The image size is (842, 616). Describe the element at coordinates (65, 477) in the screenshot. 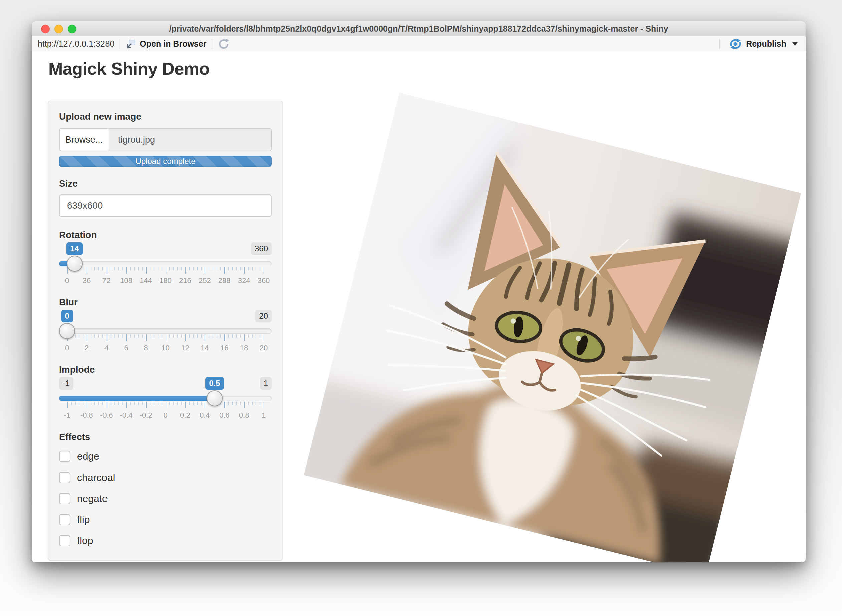

I see `effect-checkbox-charcoal` at that location.